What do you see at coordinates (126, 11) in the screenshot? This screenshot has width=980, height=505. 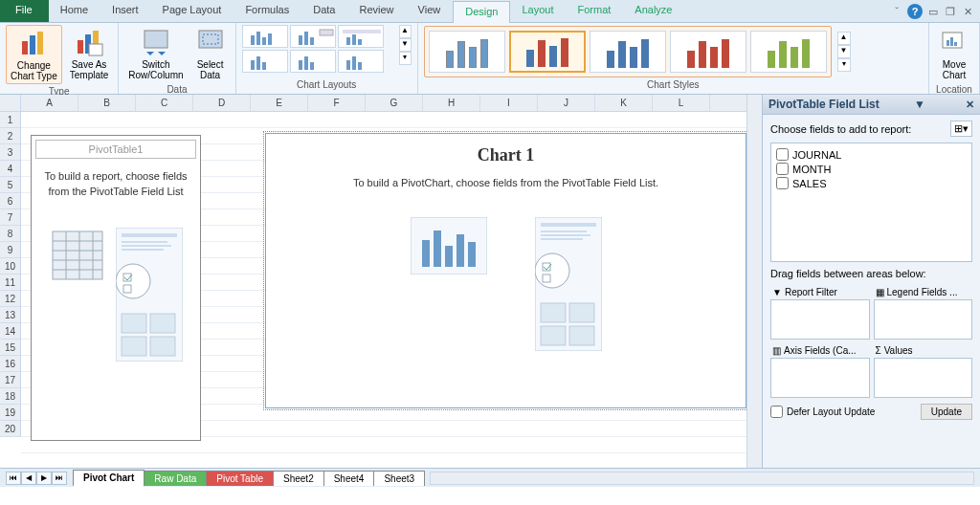 I see `tab-insert: Insert` at bounding box center [126, 11].